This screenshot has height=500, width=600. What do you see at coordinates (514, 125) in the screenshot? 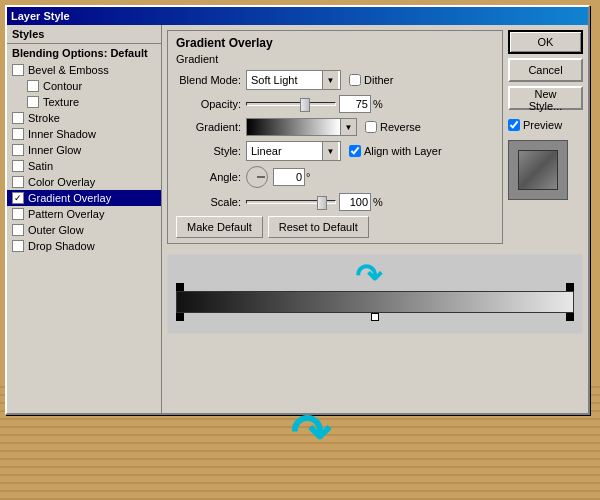
I see `preview-check-input` at bounding box center [514, 125].